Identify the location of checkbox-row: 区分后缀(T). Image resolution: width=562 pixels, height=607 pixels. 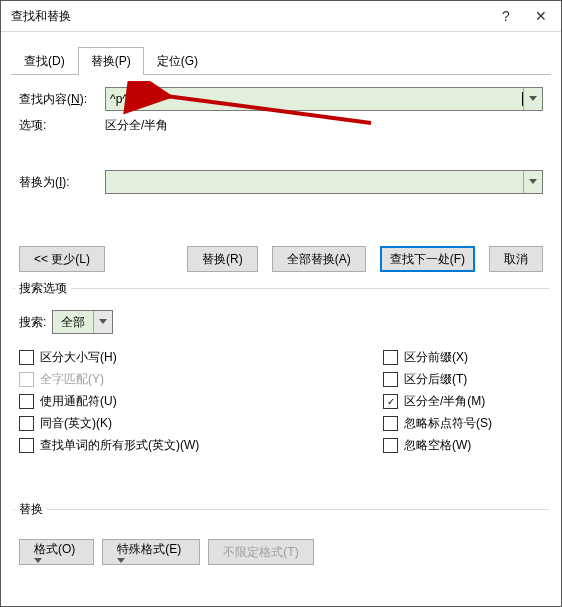
(463, 380).